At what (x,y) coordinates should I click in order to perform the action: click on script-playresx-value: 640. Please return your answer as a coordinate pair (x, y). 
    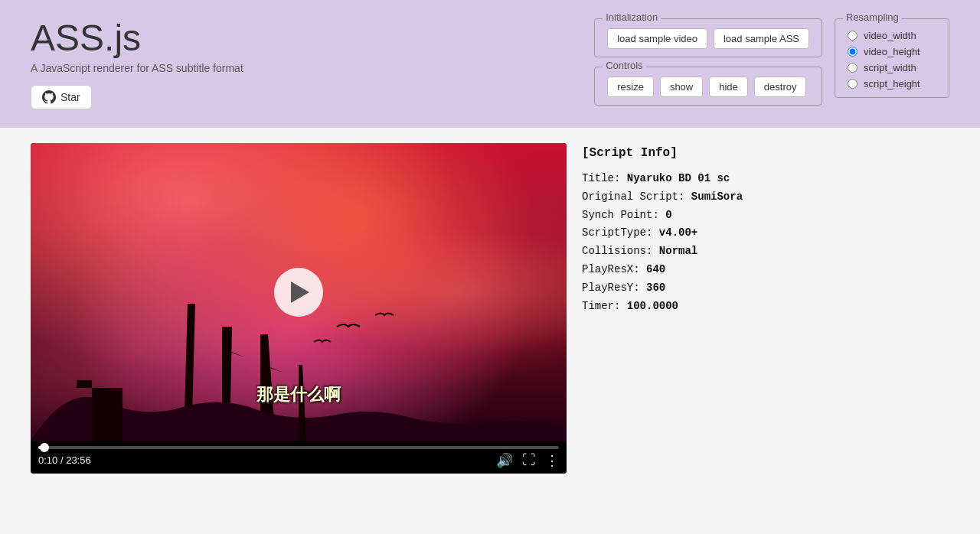
    Looking at the image, I should click on (655, 269).